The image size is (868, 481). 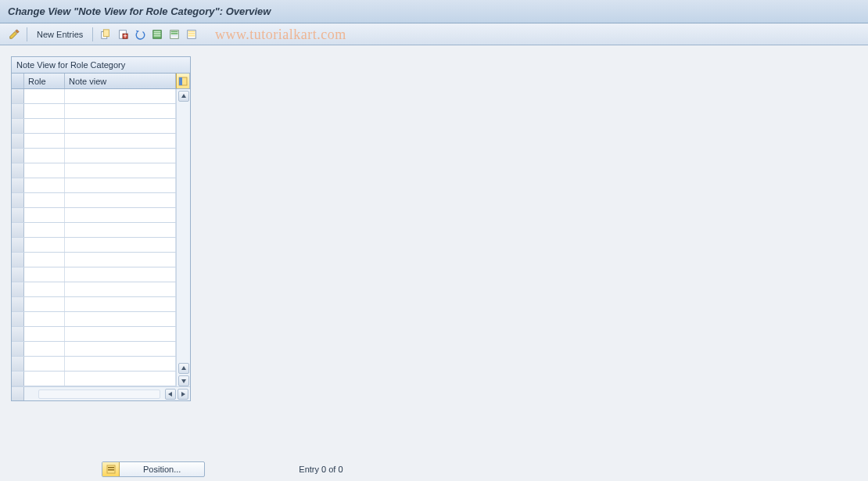 What do you see at coordinates (106, 34) in the screenshot?
I see `copy-as-button` at bounding box center [106, 34].